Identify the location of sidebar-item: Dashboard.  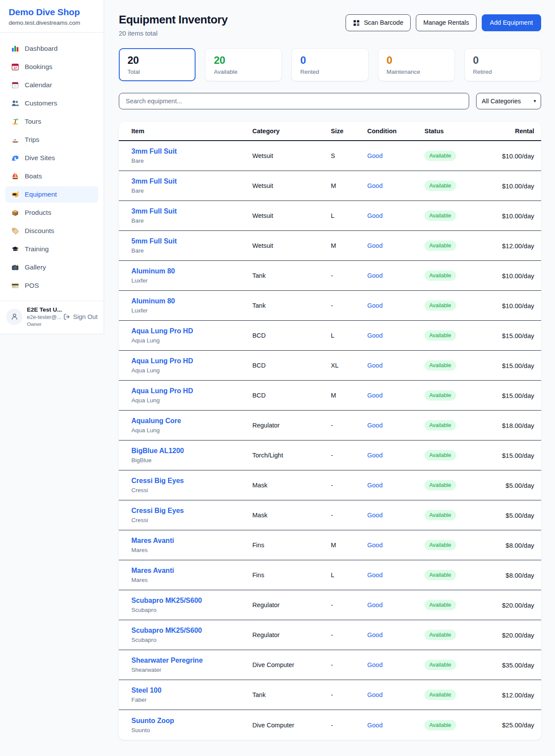
(52, 49).